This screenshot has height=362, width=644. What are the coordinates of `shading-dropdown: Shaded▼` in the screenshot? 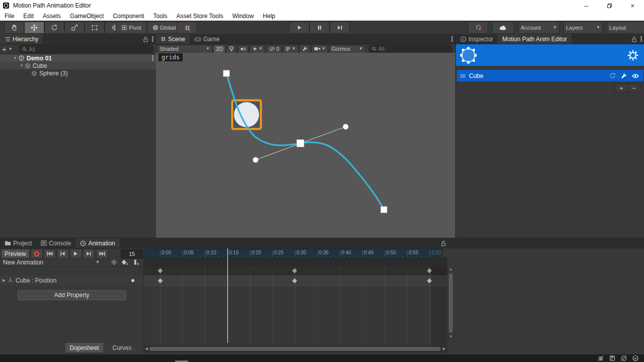 It's located at (185, 49).